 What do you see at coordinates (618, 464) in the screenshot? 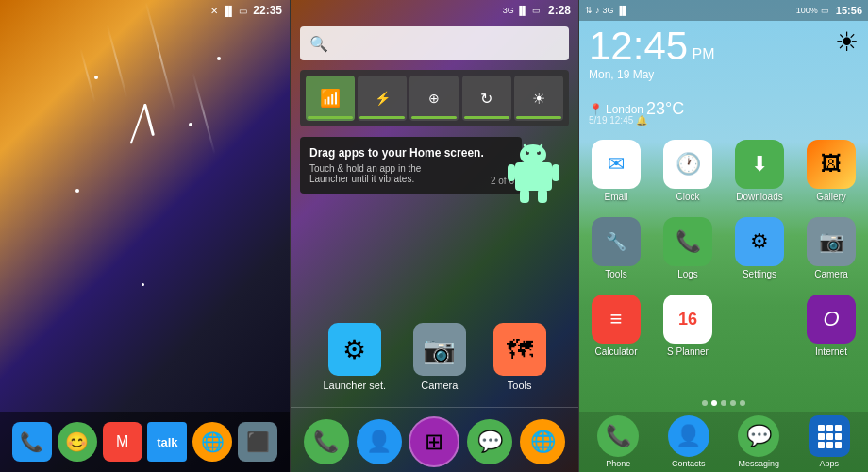
I see `icon-label: Phone` at bounding box center [618, 464].